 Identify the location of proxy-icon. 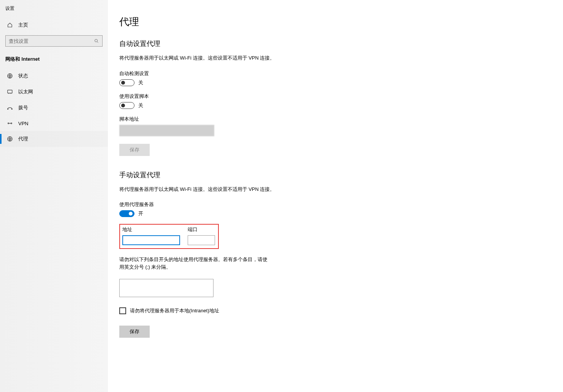
(10, 139).